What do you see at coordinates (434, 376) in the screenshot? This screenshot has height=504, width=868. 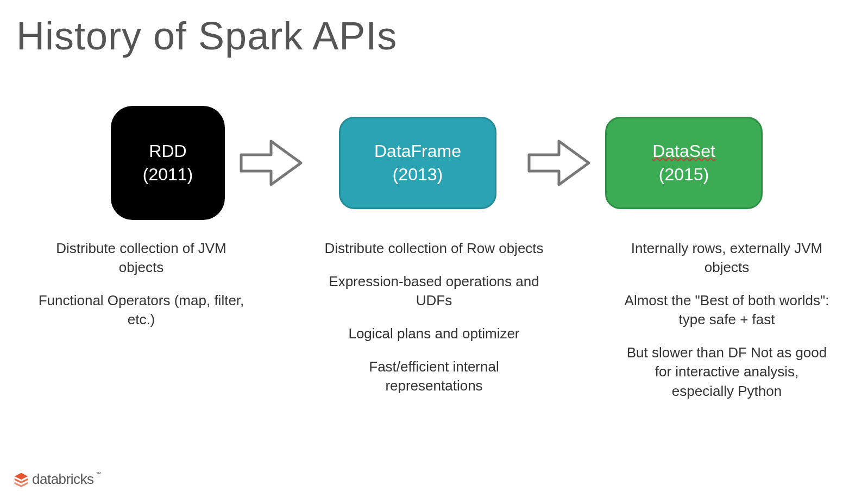 I see `desc-text: Fast/efficient internal representations` at bounding box center [434, 376].